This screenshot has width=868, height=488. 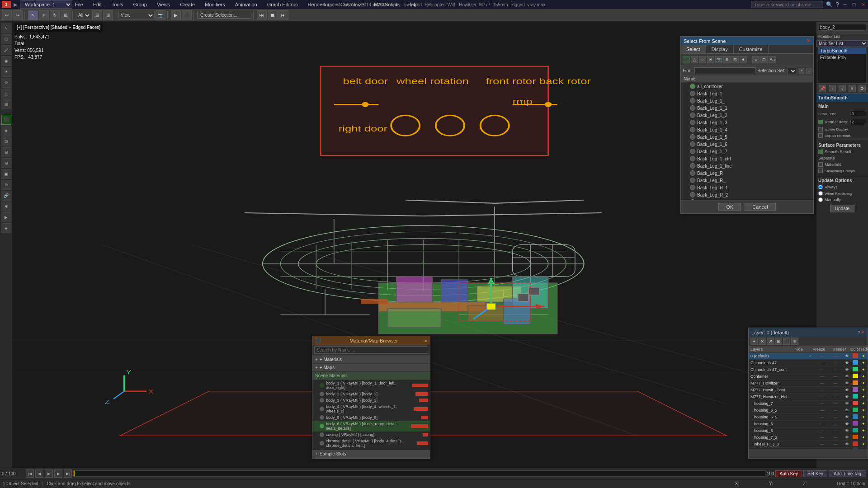 What do you see at coordinates (747, 159) in the screenshot?
I see `list-item: Back_Leg_1_ctrl` at bounding box center [747, 159].